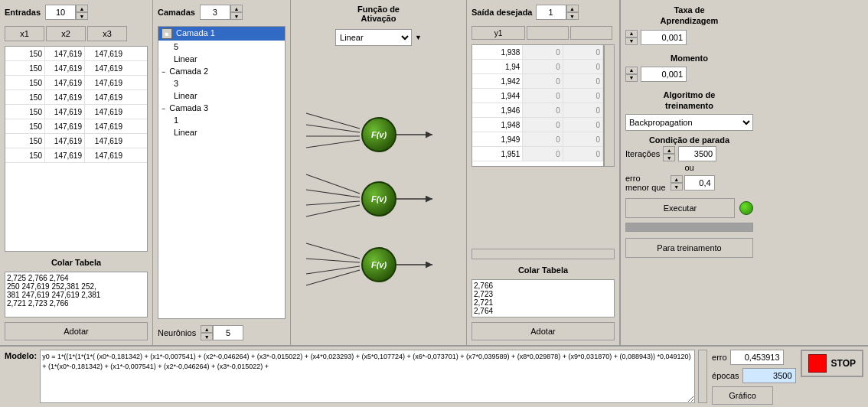  What do you see at coordinates (543, 139) in the screenshot?
I see `saida-cell-r1: 0` at bounding box center [543, 139].